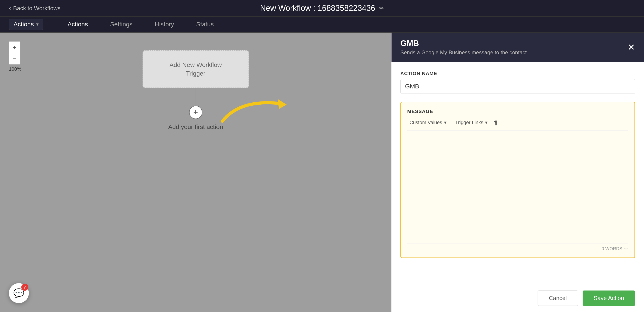  I want to click on panel-header: GMB Sends a Google My Business message t…, so click(518, 47).